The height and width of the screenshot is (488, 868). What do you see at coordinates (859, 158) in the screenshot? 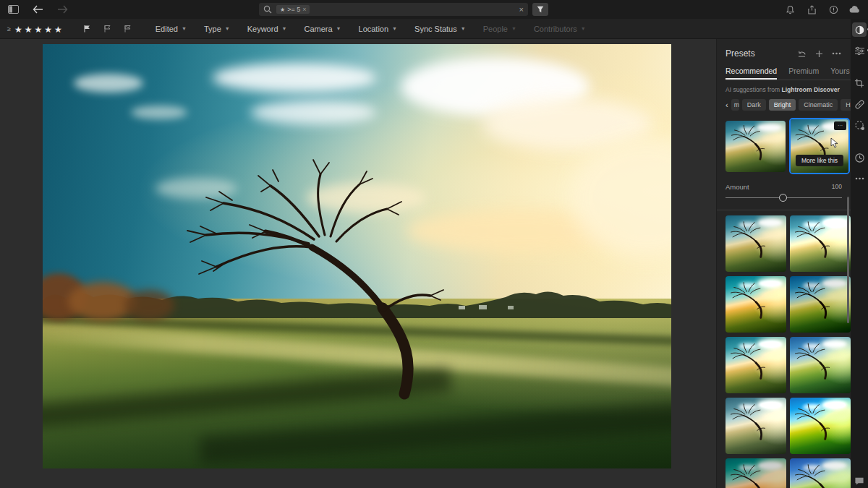
I see `versions-icon` at bounding box center [859, 158].